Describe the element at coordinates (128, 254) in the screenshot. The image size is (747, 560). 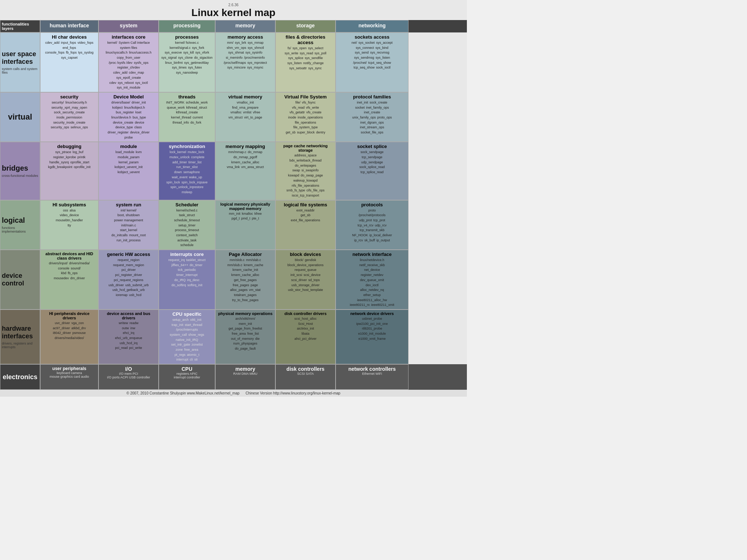
I see `cell-device-system-title: generic HW access` at that location.